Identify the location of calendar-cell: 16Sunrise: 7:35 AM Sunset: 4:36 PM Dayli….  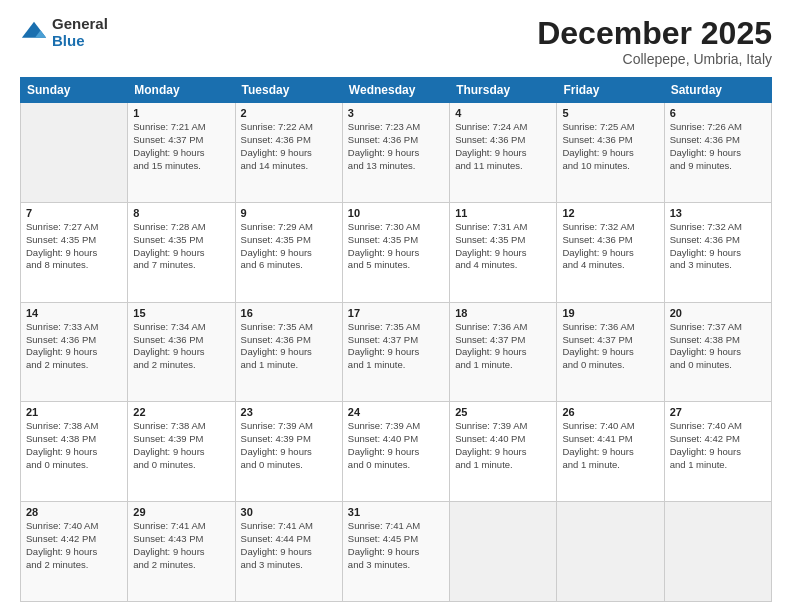
(288, 352).